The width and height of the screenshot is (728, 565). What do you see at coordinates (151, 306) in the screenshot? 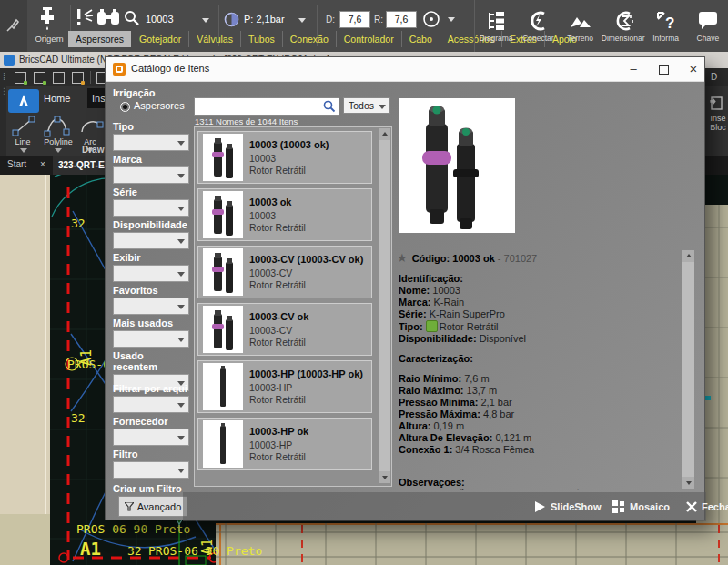
I see `favoritos-combobox` at bounding box center [151, 306].